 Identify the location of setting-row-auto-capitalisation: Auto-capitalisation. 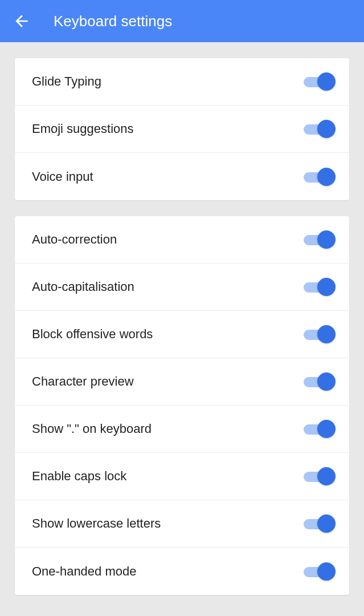
(182, 287).